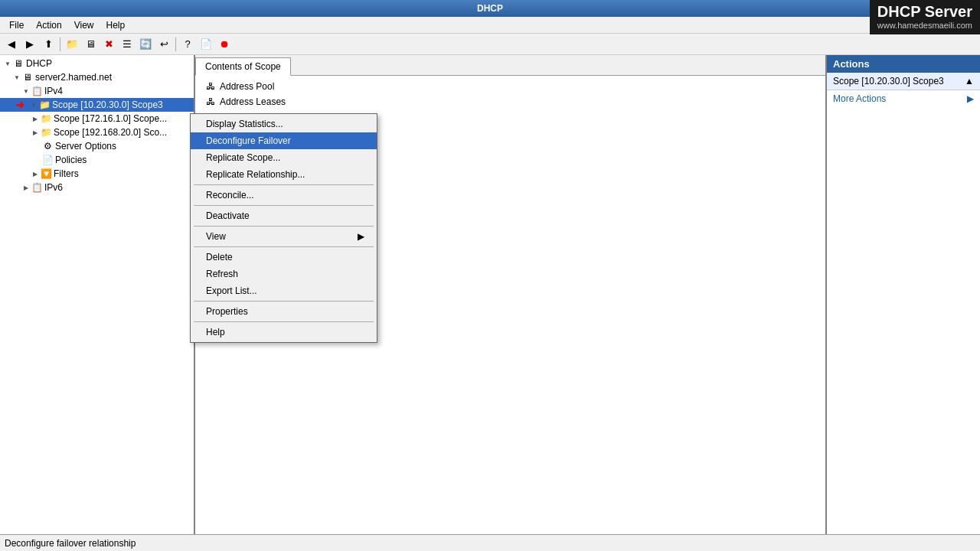  What do you see at coordinates (35, 174) in the screenshot?
I see `tree-arrow-filters: ▶` at bounding box center [35, 174].